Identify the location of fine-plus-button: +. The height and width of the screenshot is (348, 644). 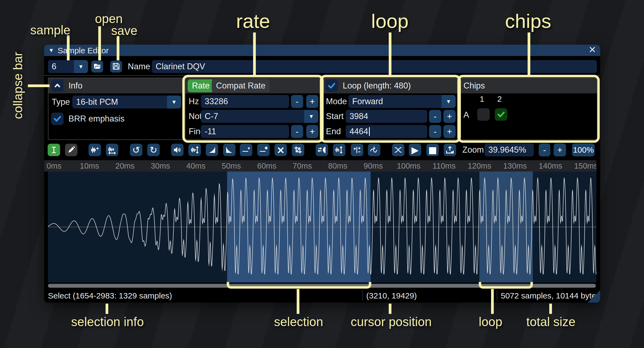
(312, 132).